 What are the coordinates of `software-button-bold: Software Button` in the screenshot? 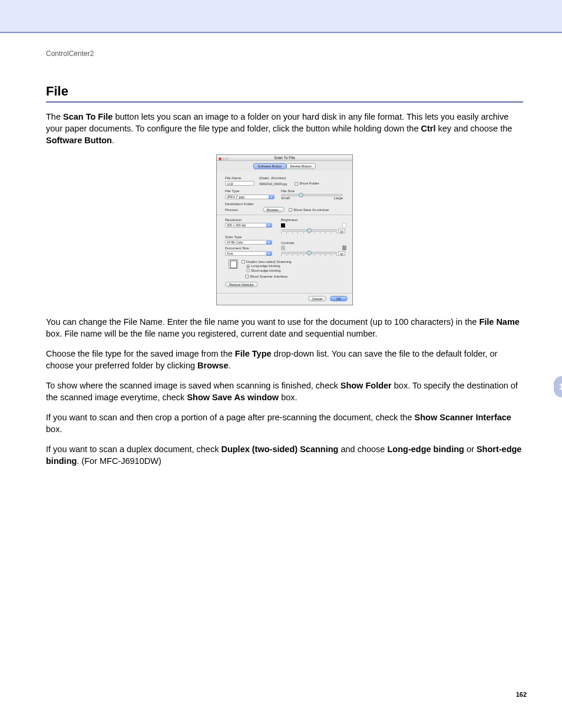 It's located at (79, 140).